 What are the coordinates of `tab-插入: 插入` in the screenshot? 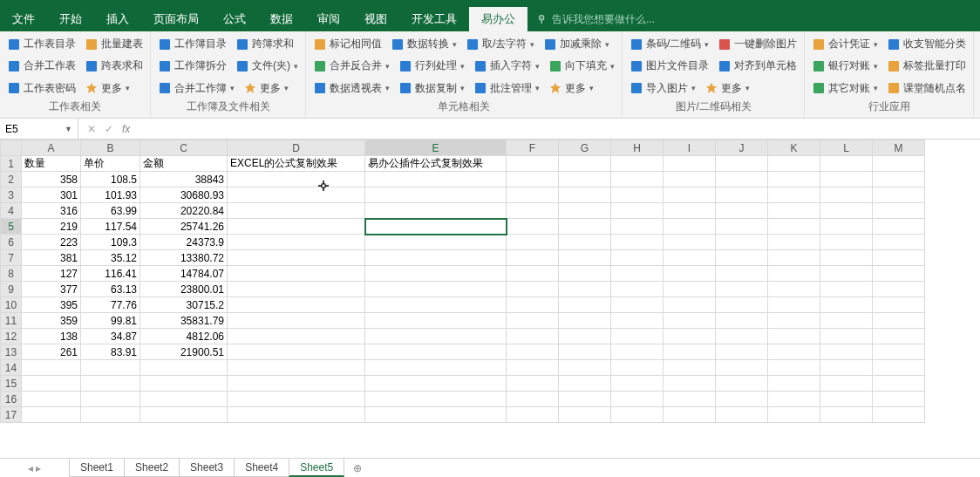 It's located at (118, 19).